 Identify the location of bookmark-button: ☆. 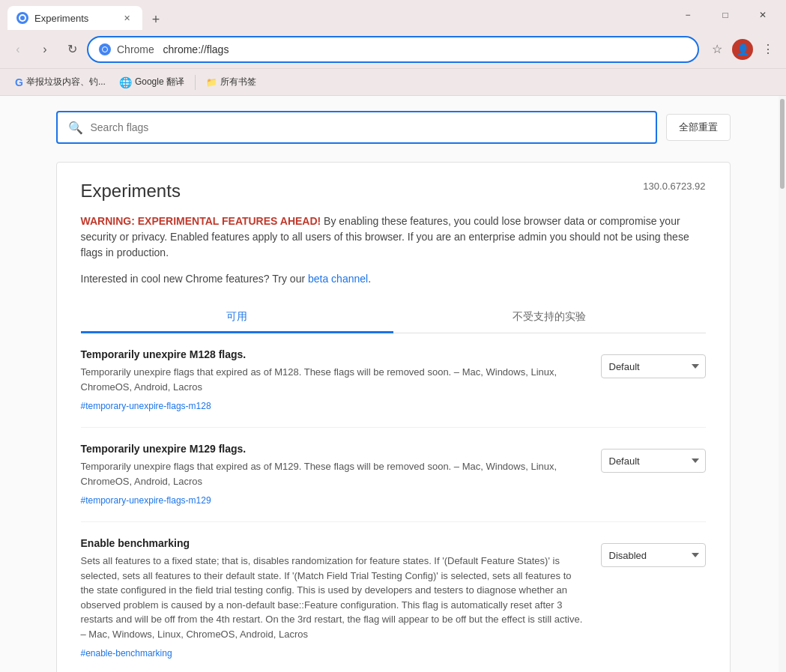
(717, 49).